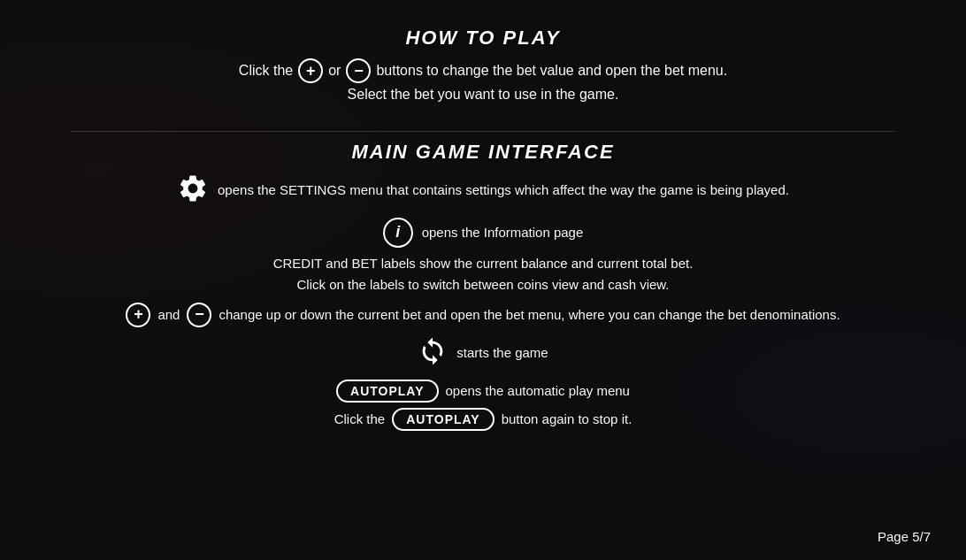  I want to click on info-row: i opens the Information page, so click(483, 233).